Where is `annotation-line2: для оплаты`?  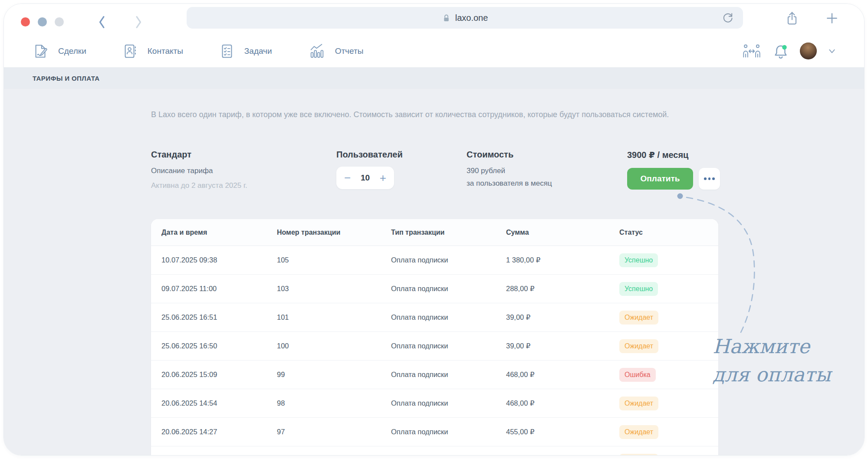 annotation-line2: для оплаты is located at coordinates (772, 375).